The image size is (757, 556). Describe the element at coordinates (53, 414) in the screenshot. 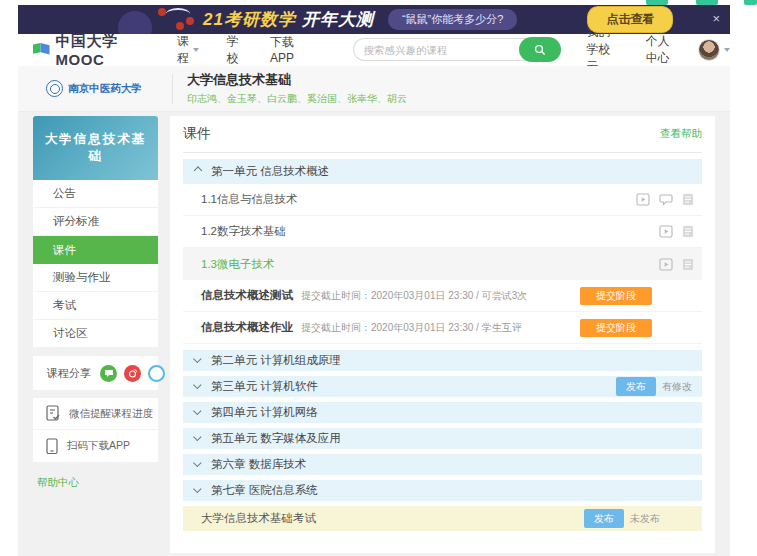

I see `checklist-icon` at that location.